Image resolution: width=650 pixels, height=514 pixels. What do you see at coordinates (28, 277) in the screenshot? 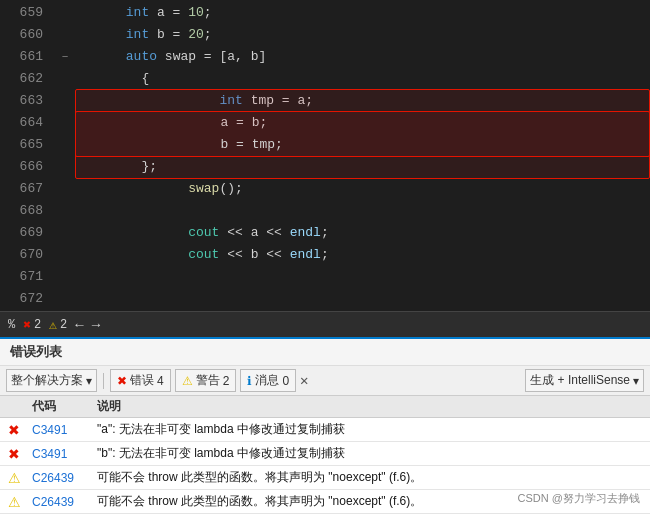
I see `line-num-671: 671` at bounding box center [28, 277].